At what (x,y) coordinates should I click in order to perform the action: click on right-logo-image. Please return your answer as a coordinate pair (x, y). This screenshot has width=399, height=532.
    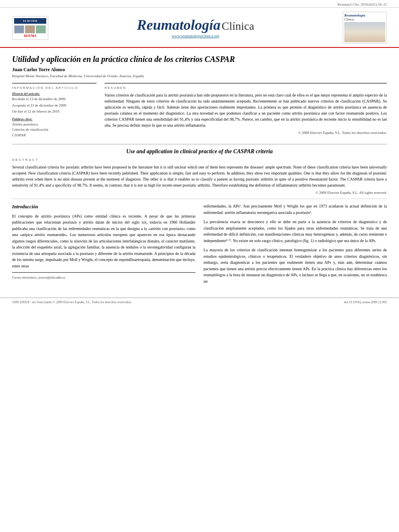
    Looking at the image, I should click on (365, 32).